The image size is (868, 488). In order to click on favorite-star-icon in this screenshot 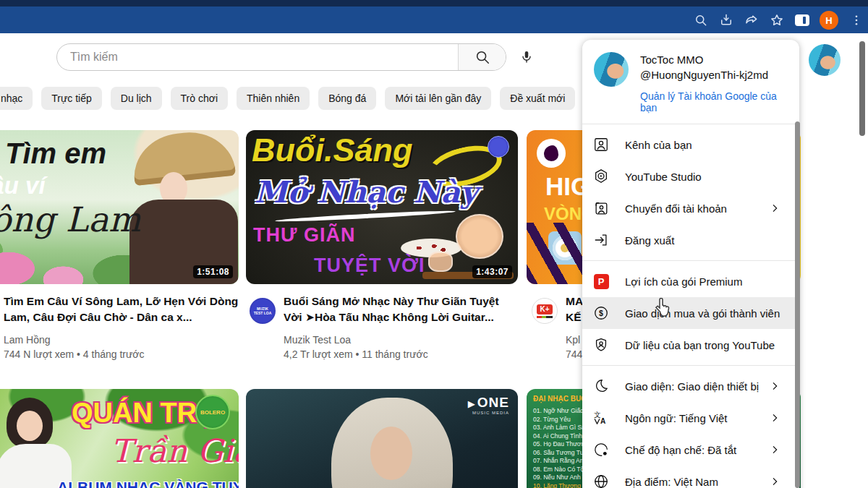, I will do `click(777, 20)`.